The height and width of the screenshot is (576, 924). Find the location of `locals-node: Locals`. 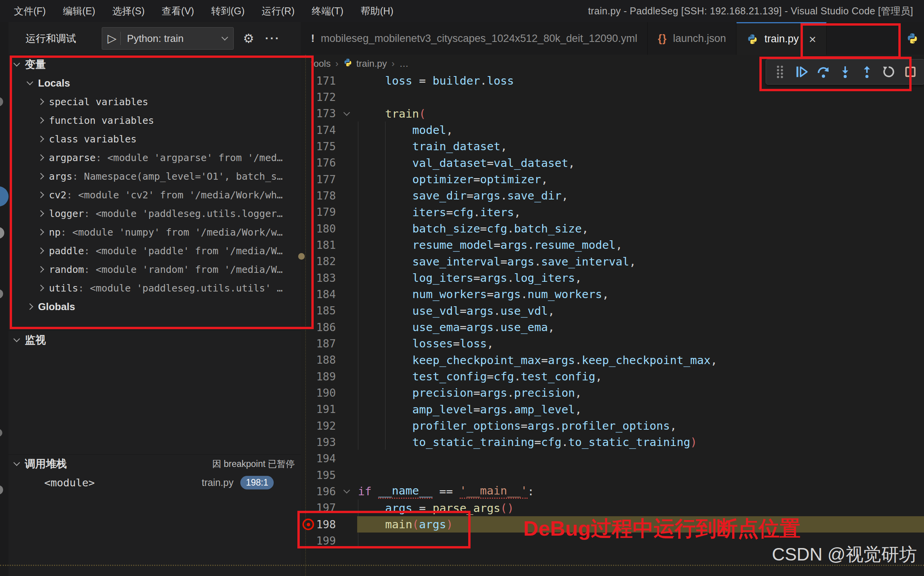

locals-node: Locals is located at coordinates (155, 83).